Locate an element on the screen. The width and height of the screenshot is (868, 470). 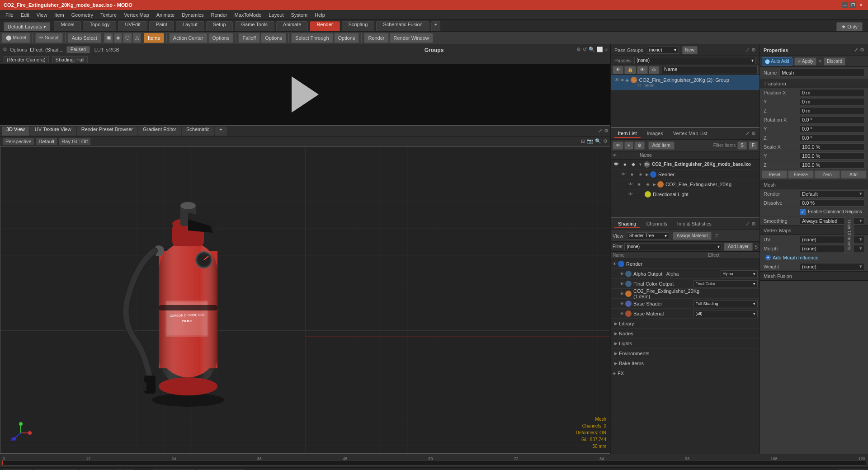
apply-button: ✓ Apply is located at coordinates (806, 61).